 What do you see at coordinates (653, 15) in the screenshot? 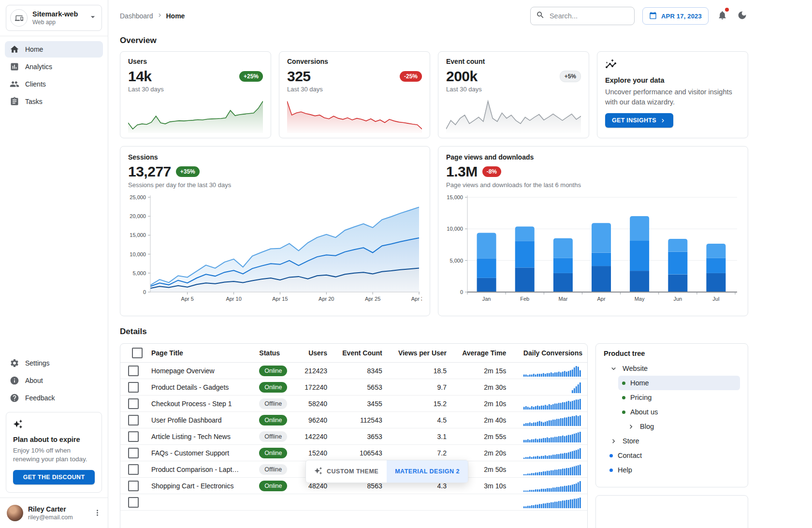
I see `calendar-icon` at bounding box center [653, 15].